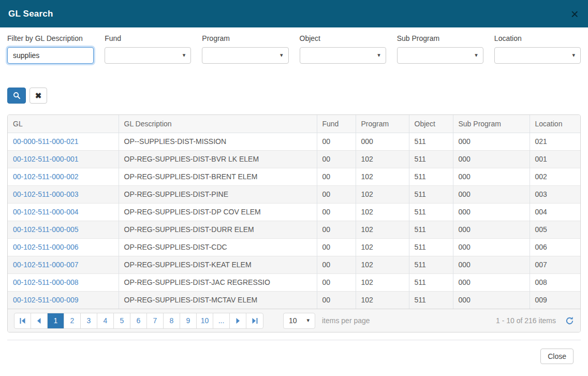 The image size is (588, 376). Describe the element at coordinates (63, 177) in the screenshot. I see `gl-cell: 00-102-511-000-002` at that location.